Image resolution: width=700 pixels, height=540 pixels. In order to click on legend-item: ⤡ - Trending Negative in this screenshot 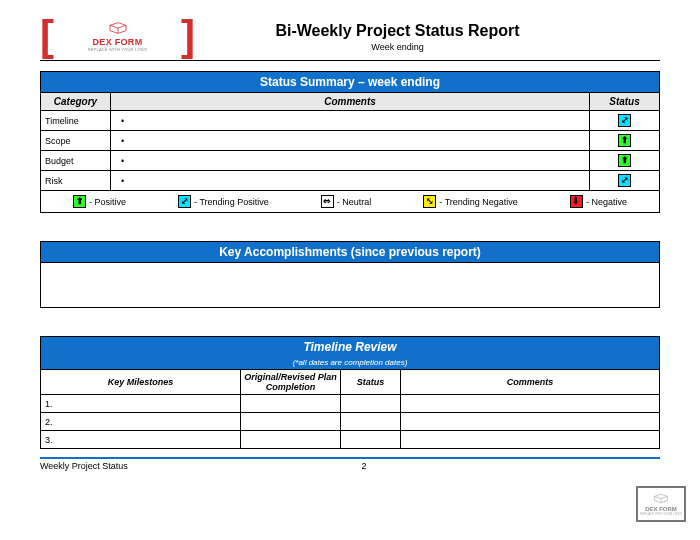, I will do `click(470, 202)`.